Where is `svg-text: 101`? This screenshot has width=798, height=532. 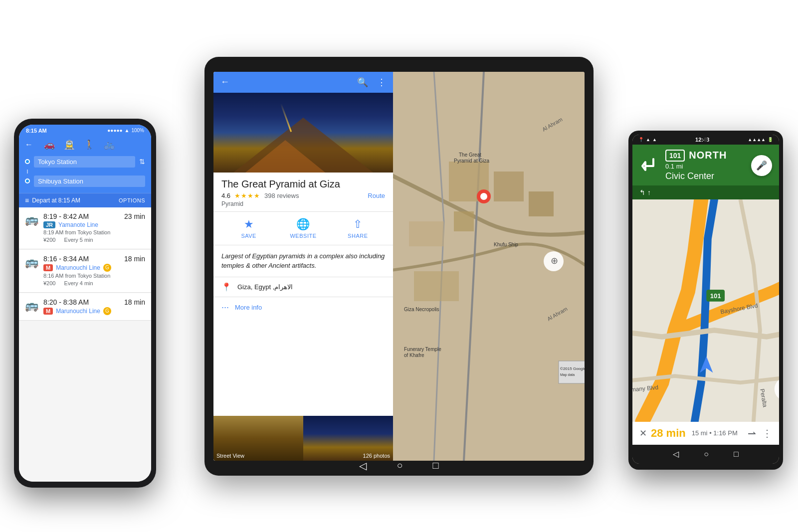 svg-text: 101 is located at coordinates (716, 296).